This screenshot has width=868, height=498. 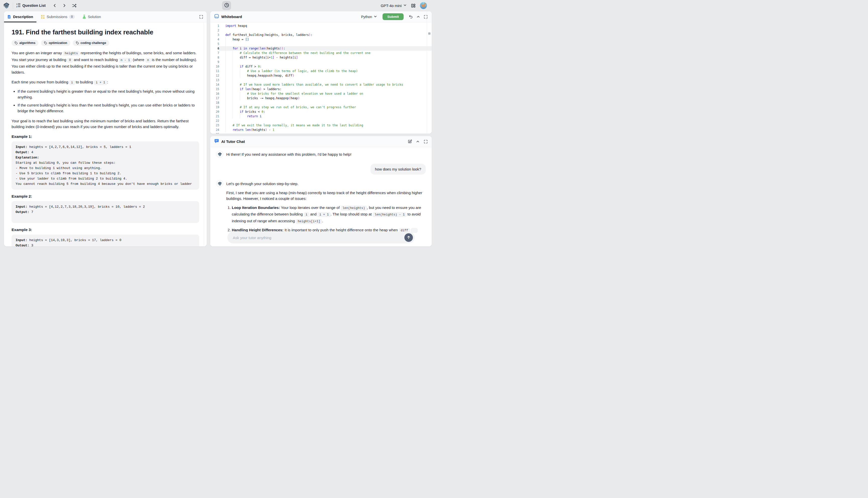 What do you see at coordinates (7, 5) in the screenshot?
I see `app-logo-icon` at bounding box center [7, 5].